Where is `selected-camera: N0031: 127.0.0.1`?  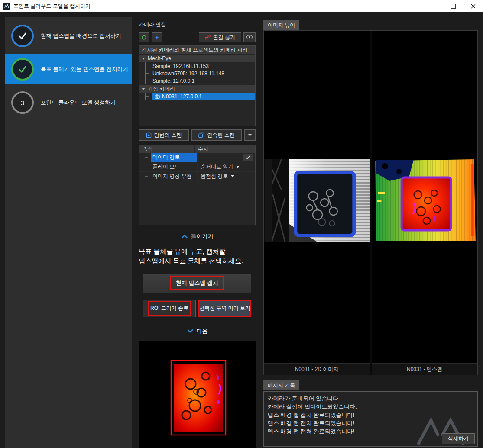
selected-camera: N0031: 127.0.0.1 is located at coordinates (204, 96).